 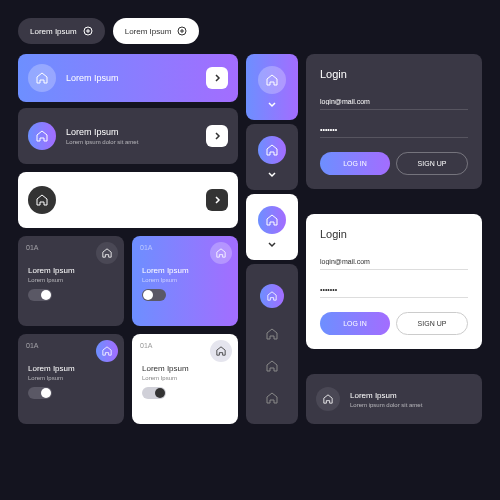 I want to click on login-card-light: Login LOG IN SIGN UP, so click(x=394, y=282).